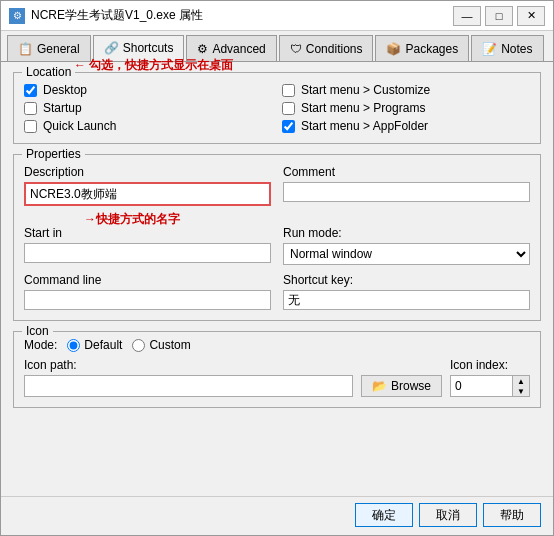 The width and height of the screenshot is (554, 536). Describe the element at coordinates (277, 108) in the screenshot. I see `location-group: Location ← 勾选，快捷方式显示在桌面 Desktop Start me…` at that location.